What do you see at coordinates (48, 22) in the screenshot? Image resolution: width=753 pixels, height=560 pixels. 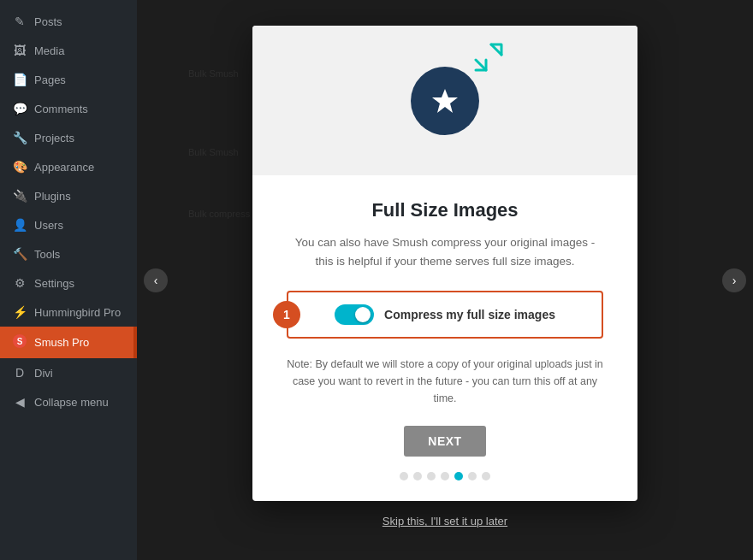 I see `sidebar-item-label: Posts` at bounding box center [48, 22].